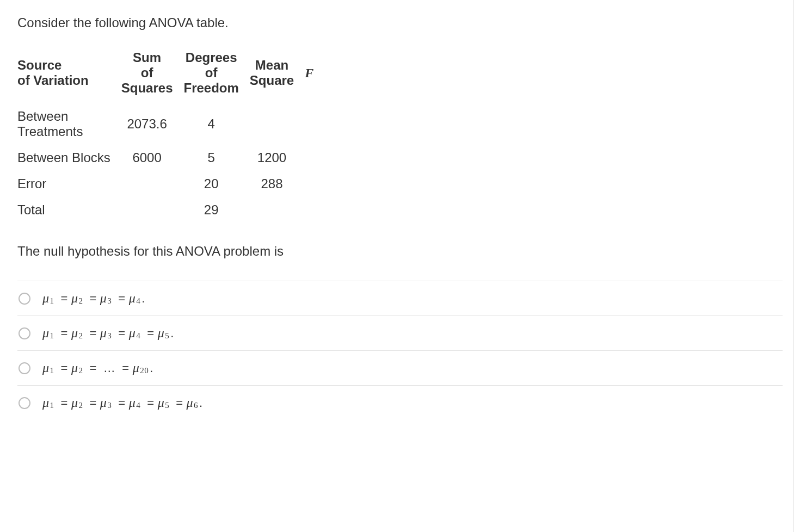  Describe the element at coordinates (400, 333) in the screenshot. I see `option-2: μ1=μ2=μ3=μ4=μ5.` at that location.